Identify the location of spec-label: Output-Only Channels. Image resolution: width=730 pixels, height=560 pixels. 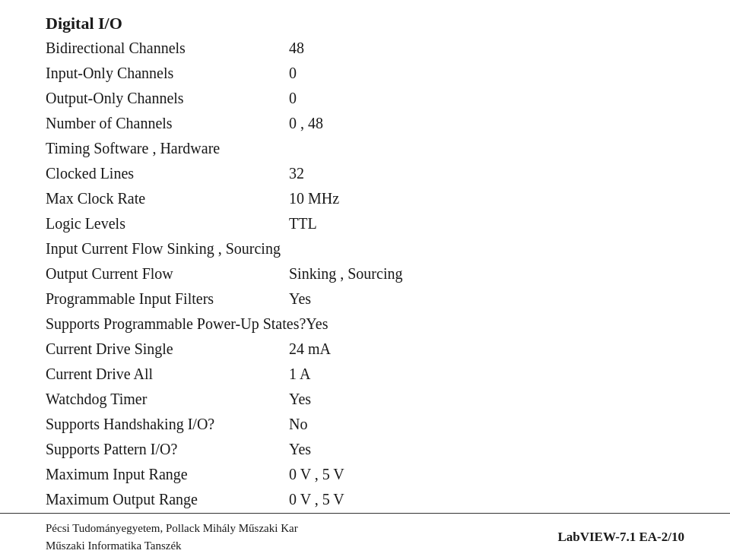
(167, 99).